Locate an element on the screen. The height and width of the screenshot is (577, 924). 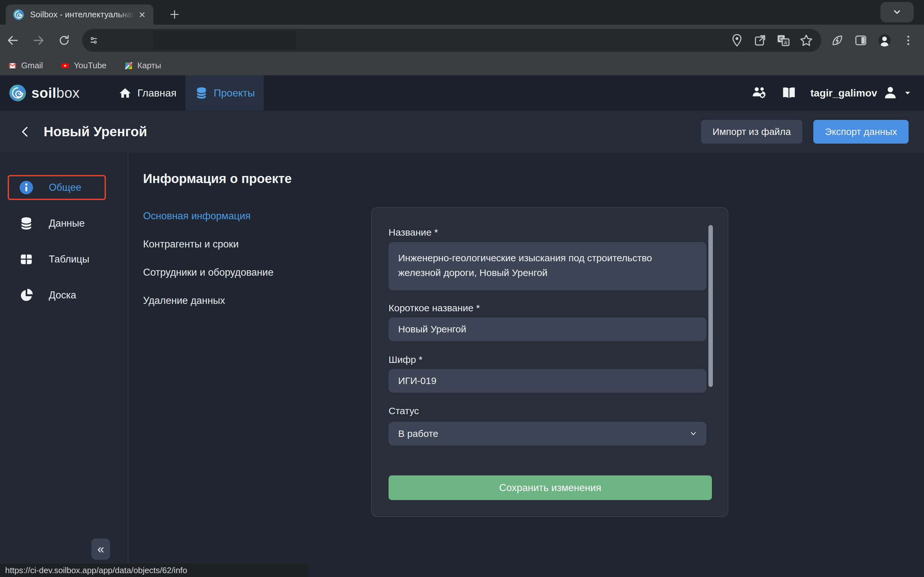
docs-book-icon is located at coordinates (789, 93).